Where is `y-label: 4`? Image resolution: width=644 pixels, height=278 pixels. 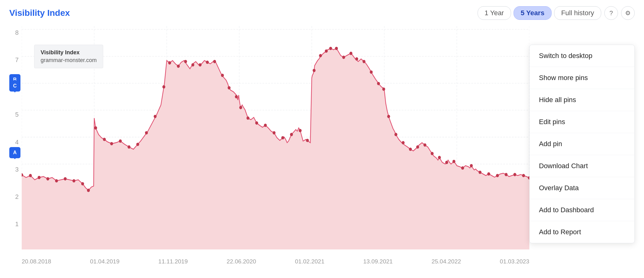 y-label: 4 is located at coordinates (14, 142).